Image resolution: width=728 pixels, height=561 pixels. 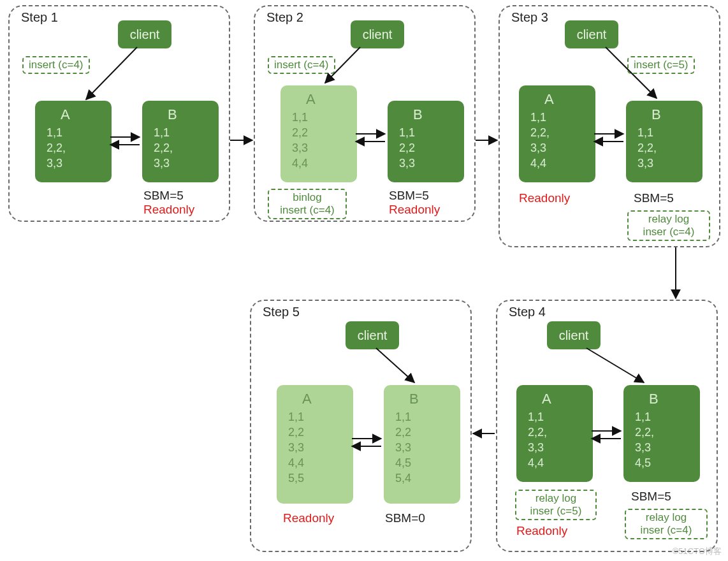 What do you see at coordinates (426, 142) in the screenshot?
I see `node-b: B 1,1 2,2 3,3` at bounding box center [426, 142].